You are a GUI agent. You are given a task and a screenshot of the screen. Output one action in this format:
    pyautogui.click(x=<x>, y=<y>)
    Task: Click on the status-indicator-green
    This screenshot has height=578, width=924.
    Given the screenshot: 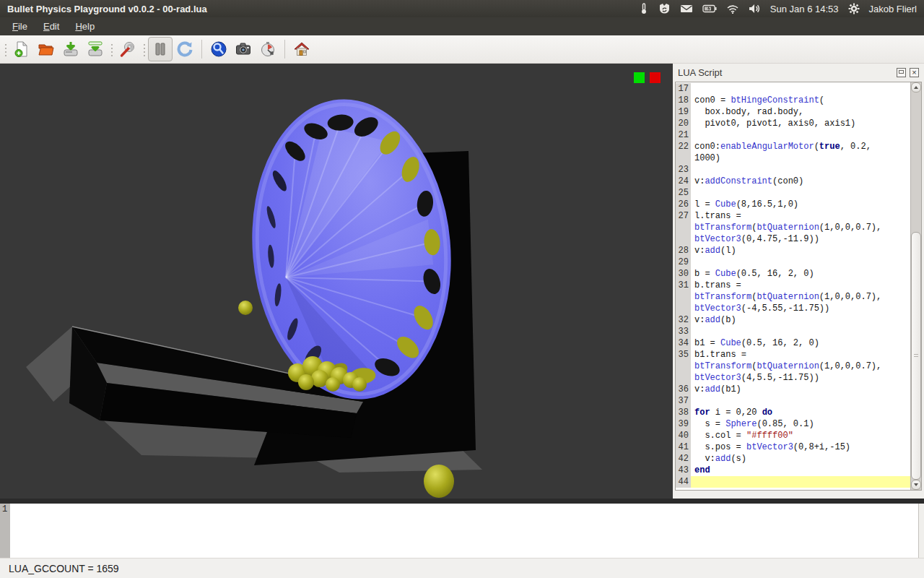 What is the action you would take?
    pyautogui.click(x=640, y=78)
    